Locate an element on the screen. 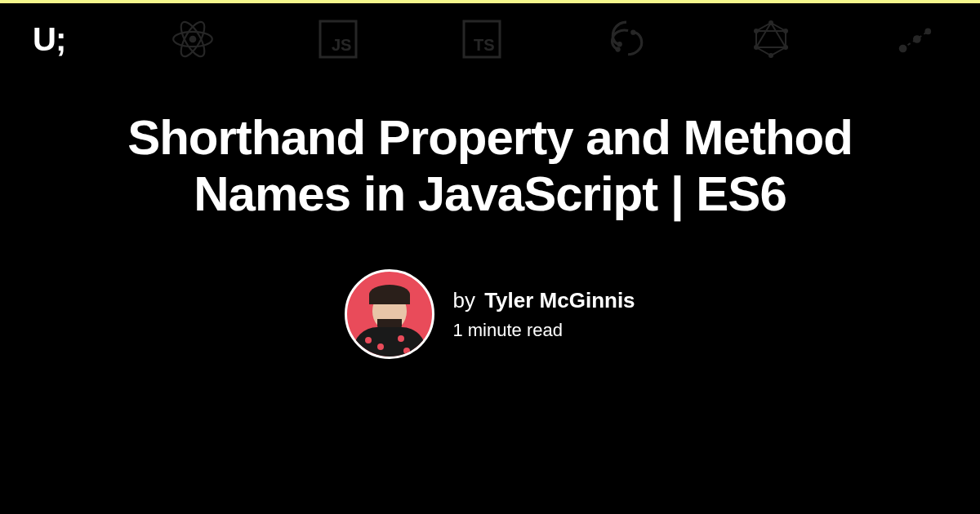  svg-text: TS is located at coordinates (484, 45).